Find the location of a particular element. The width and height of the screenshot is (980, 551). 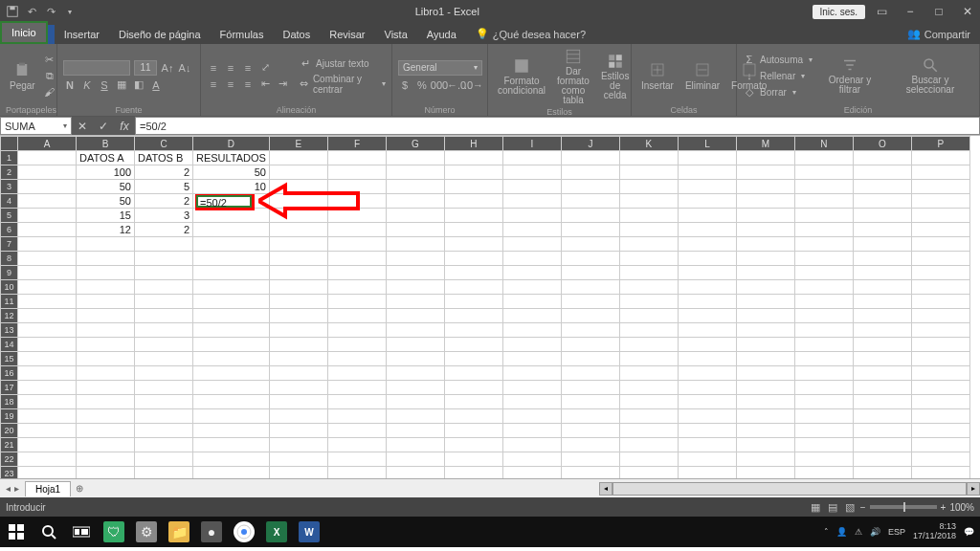

cell-O18 is located at coordinates (882, 402).